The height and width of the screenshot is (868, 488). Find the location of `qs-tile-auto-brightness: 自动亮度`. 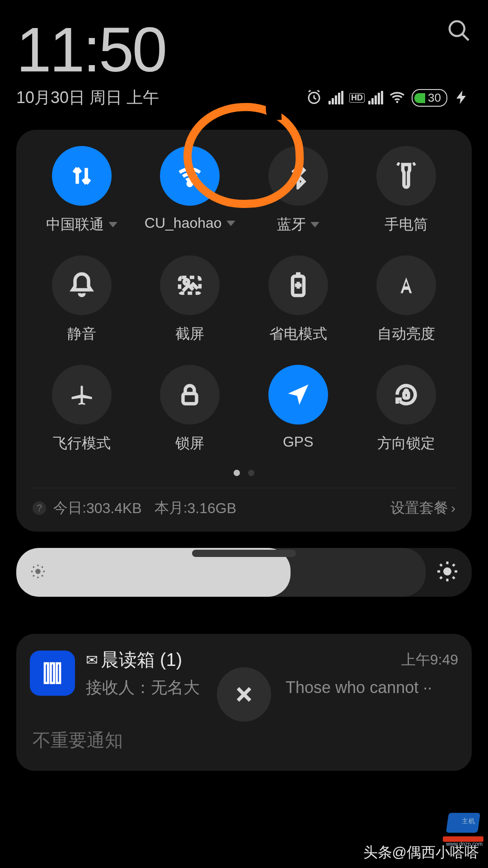

qs-tile-auto-brightness: 自动亮度 is located at coordinates (407, 300).